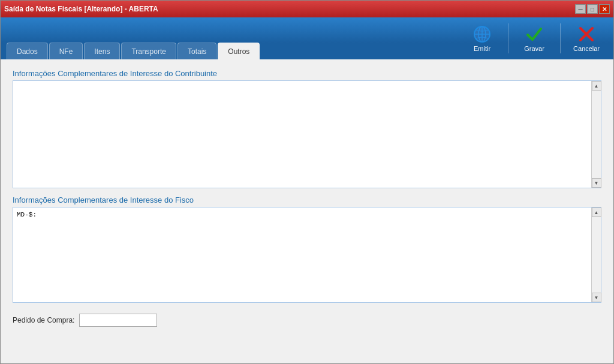 The width and height of the screenshot is (614, 364). Describe the element at coordinates (482, 38) in the screenshot. I see `emitir-button: Emitir` at that location.